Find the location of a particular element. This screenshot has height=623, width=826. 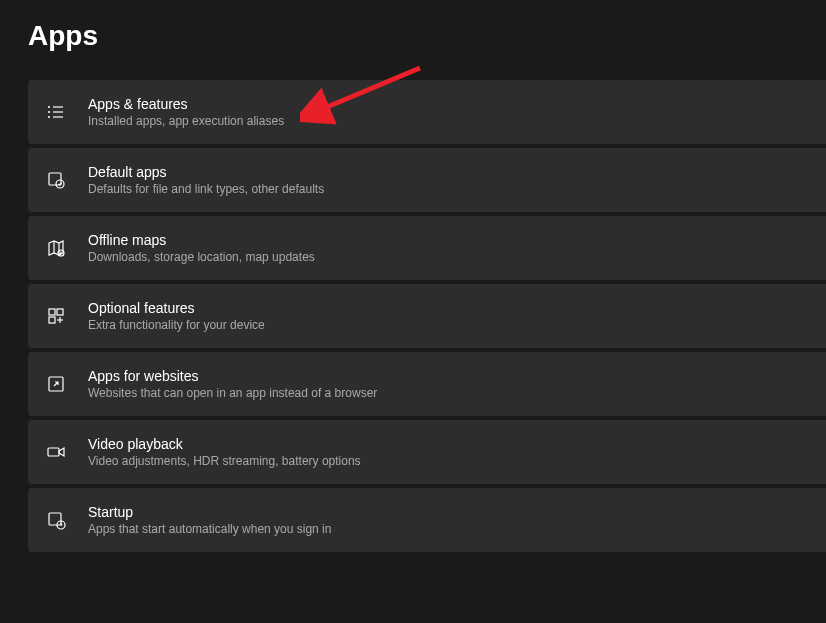

item-desc: Video adjustments, HDR streaming, batter… is located at coordinates (224, 461).